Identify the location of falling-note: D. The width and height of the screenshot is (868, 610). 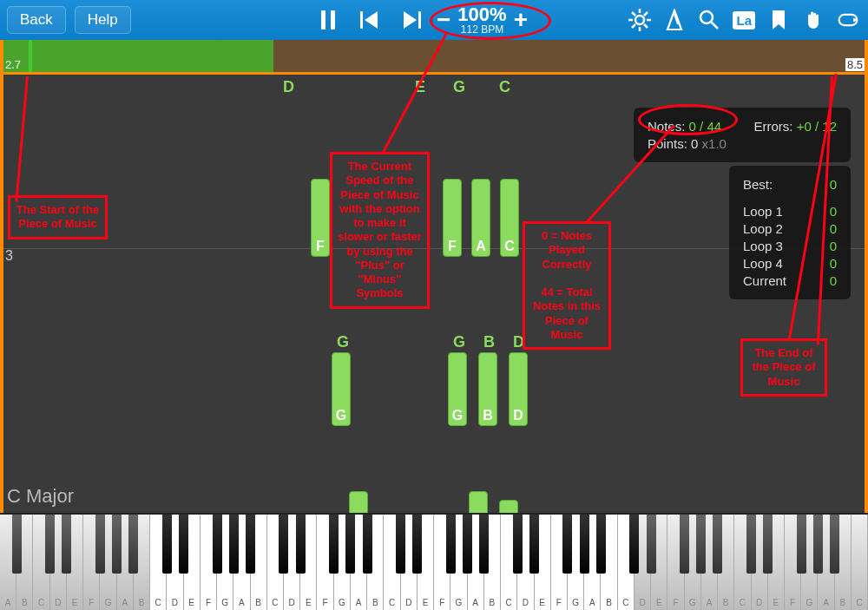
(518, 389).